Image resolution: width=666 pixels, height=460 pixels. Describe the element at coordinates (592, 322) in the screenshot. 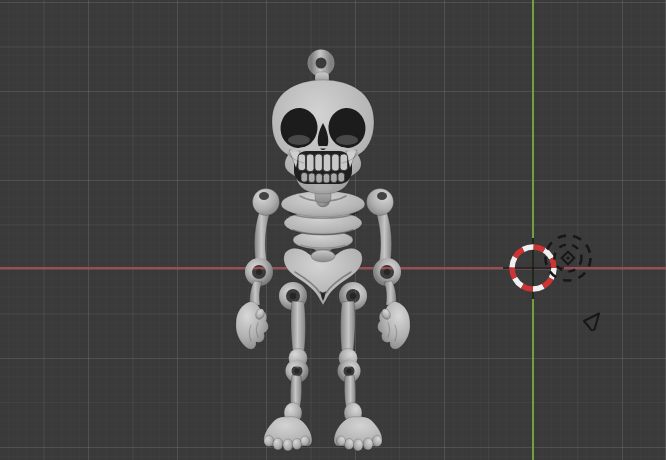

I see `cursor-arrow-icon` at that location.